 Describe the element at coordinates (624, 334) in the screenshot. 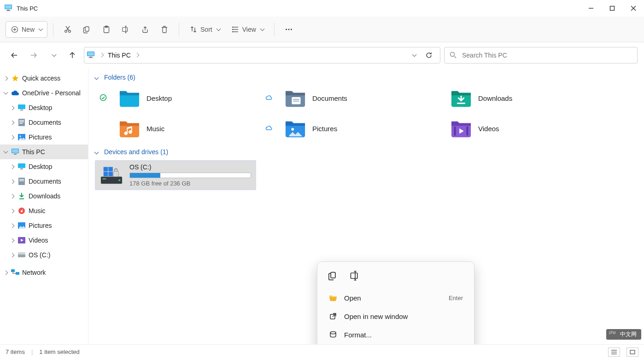

I see `watermark: php 中文网` at that location.